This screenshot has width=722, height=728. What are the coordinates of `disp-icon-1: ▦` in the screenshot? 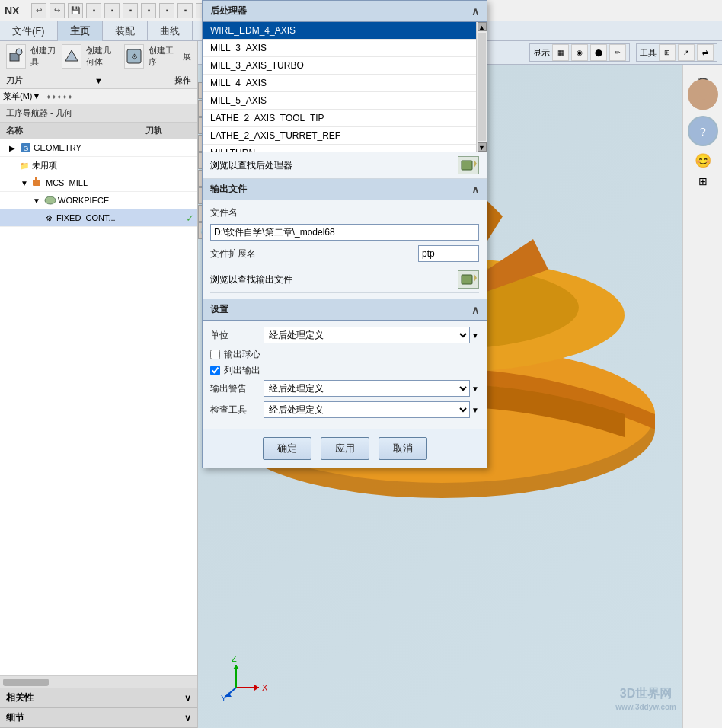 It's located at (561, 53).